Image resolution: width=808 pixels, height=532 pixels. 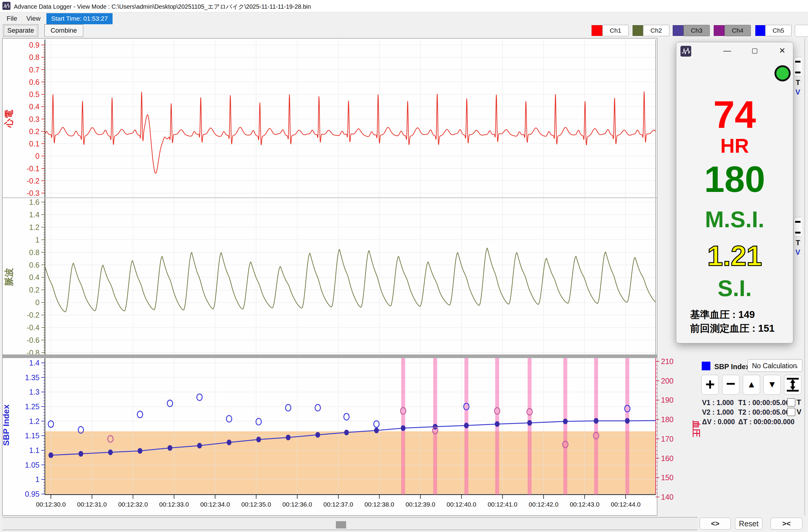 What do you see at coordinates (350, 524) in the screenshot?
I see `horizontal-scrollbar` at bounding box center [350, 524].